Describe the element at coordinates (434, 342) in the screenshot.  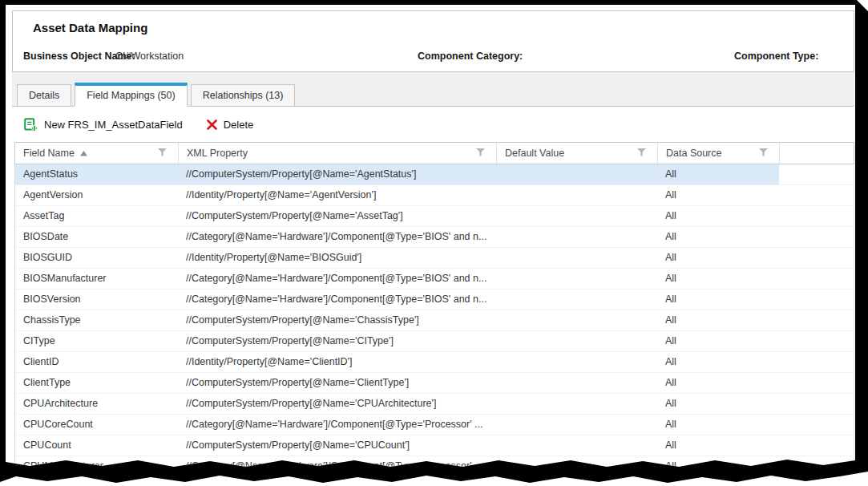
I see `table-row: CIType//ComputerSystem/Property[@Name='C…` at that location.